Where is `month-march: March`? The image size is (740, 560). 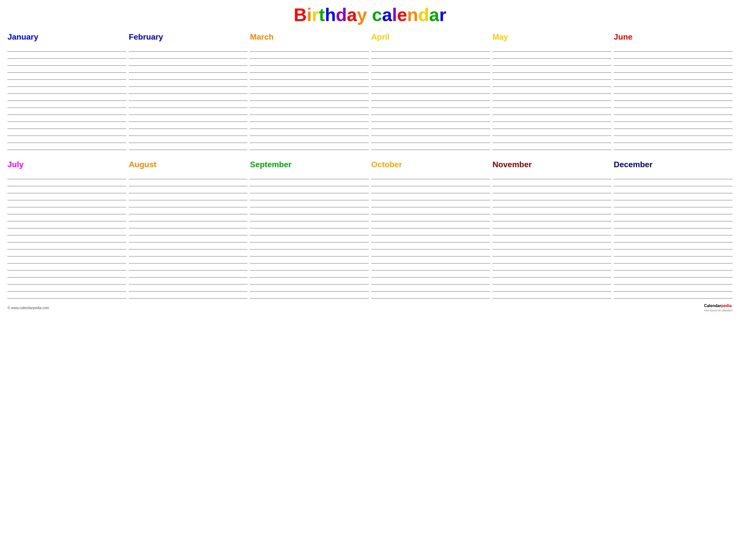
month-march: March is located at coordinates (309, 91).